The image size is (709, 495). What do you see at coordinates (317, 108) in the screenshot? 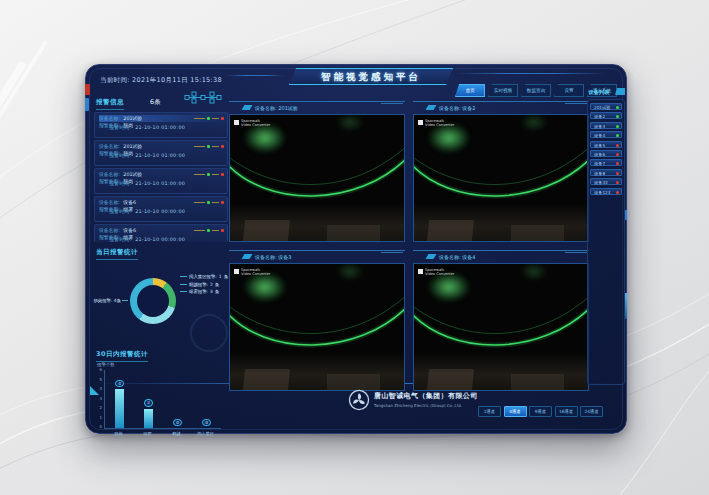
I see `video-header: 设备名称: 201试验` at bounding box center [317, 108].